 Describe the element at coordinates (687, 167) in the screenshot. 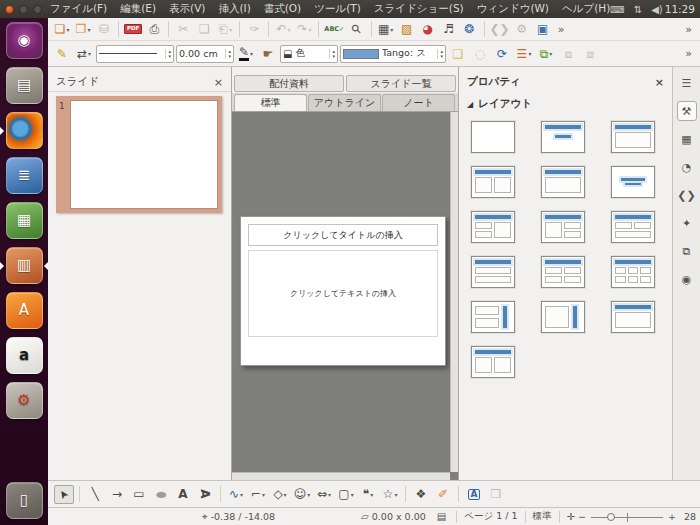

I see `slide-transition-tab: ◔` at that location.